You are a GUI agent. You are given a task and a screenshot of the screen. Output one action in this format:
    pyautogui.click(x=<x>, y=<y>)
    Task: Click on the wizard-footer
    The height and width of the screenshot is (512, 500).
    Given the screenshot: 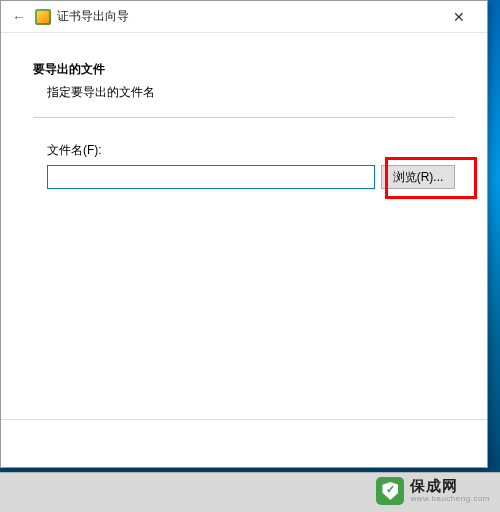 What is the action you would take?
    pyautogui.click(x=244, y=443)
    